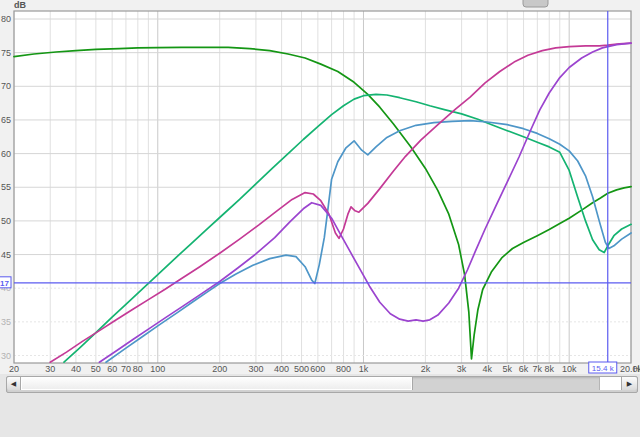  Describe the element at coordinates (282, 369) in the screenshot. I see `x-axis-tick-label: 400` at that location.